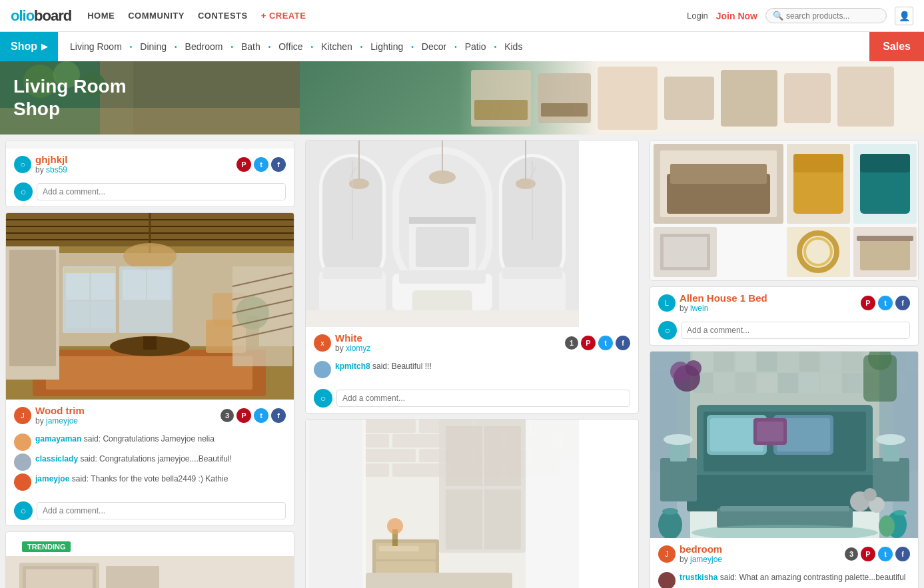  Describe the element at coordinates (59, 439) in the screenshot. I see `commenter-link: gamayaman` at that location.